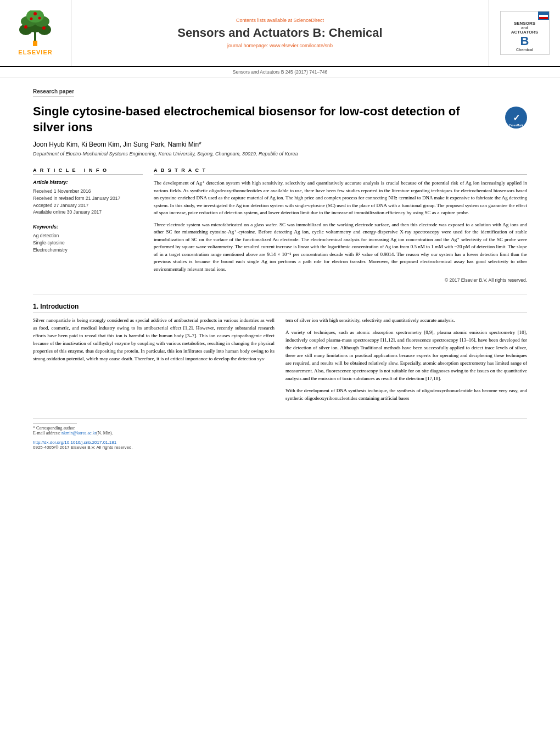 Image resolution: width=560 pixels, height=742 pixels. I want to click on article-history: Article history: Received 1 November 201…, so click(88, 198).